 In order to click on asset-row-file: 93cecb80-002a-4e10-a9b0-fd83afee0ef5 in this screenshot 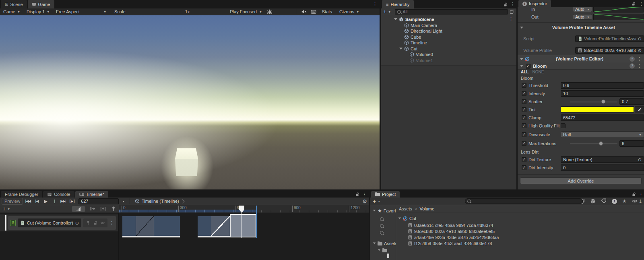, I will do `click(451, 231)`.